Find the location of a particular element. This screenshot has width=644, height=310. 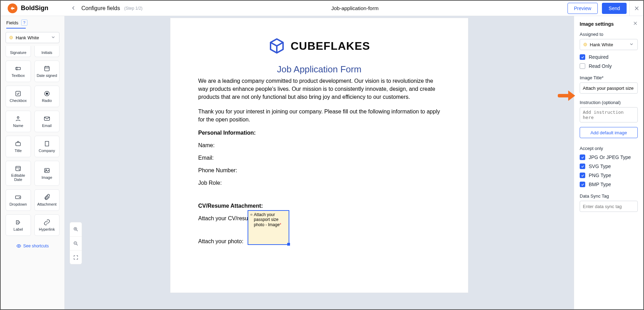

field-tile-email: Email is located at coordinates (47, 121).